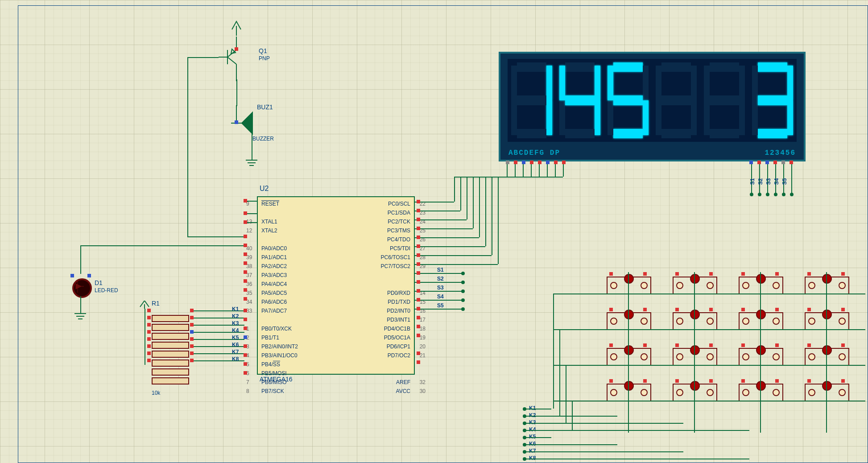 The width and height of the screenshot is (868, 463). Describe the element at coordinates (82, 288) in the screenshot. I see `led-d1` at that location.